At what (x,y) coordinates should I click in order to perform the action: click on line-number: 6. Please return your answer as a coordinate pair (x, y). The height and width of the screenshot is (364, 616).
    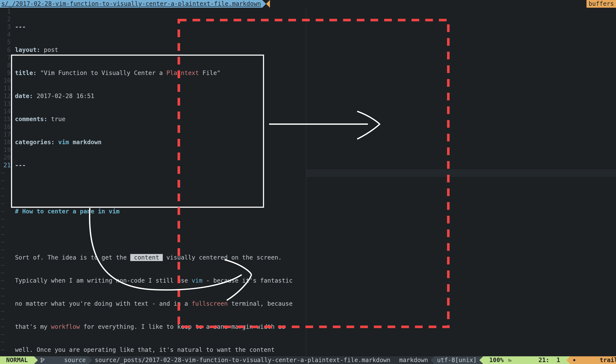
    Looking at the image, I should click on (6, 50).